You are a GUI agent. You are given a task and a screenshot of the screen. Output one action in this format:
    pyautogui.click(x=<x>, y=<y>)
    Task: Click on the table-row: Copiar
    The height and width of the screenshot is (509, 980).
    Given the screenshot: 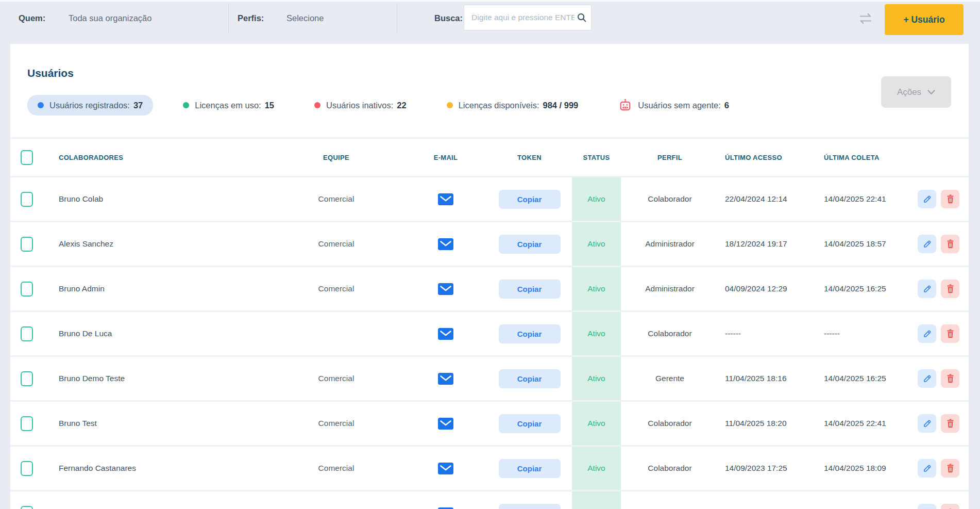 What is the action you would take?
    pyautogui.click(x=489, y=500)
    